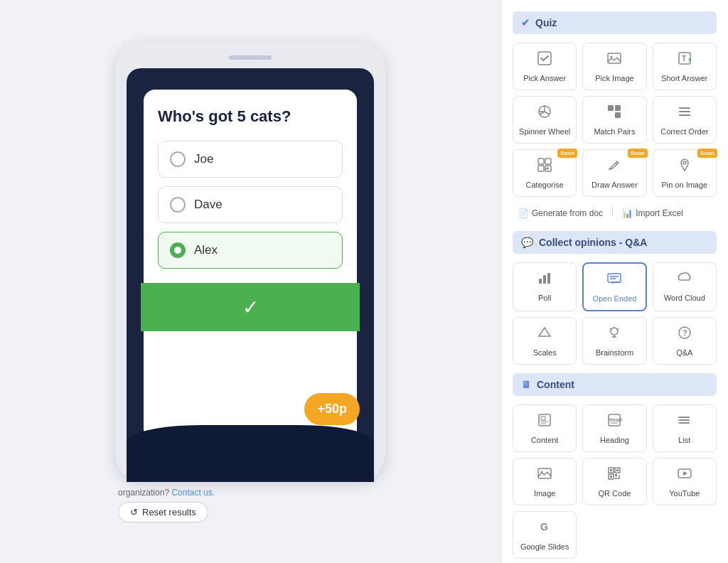 The width and height of the screenshot is (728, 563). Describe the element at coordinates (614, 119) in the screenshot. I see `tool-match-pairs: Match Pairs` at that location.